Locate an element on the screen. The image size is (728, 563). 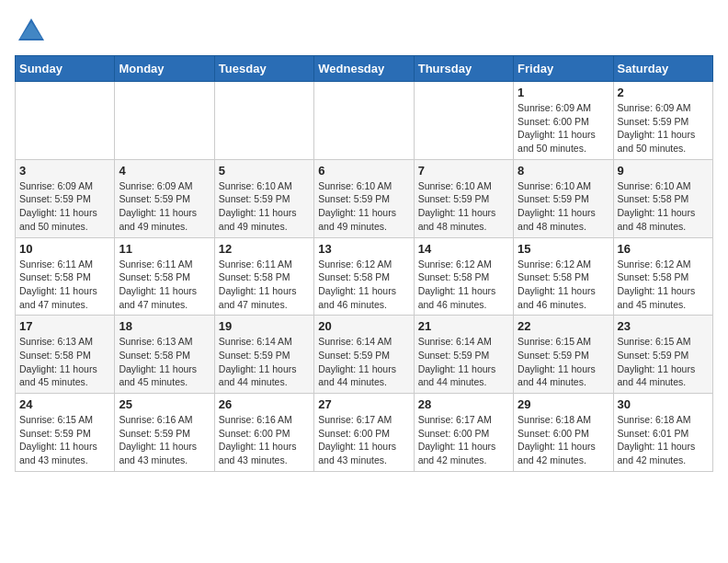
page-header is located at coordinates (364, 31).